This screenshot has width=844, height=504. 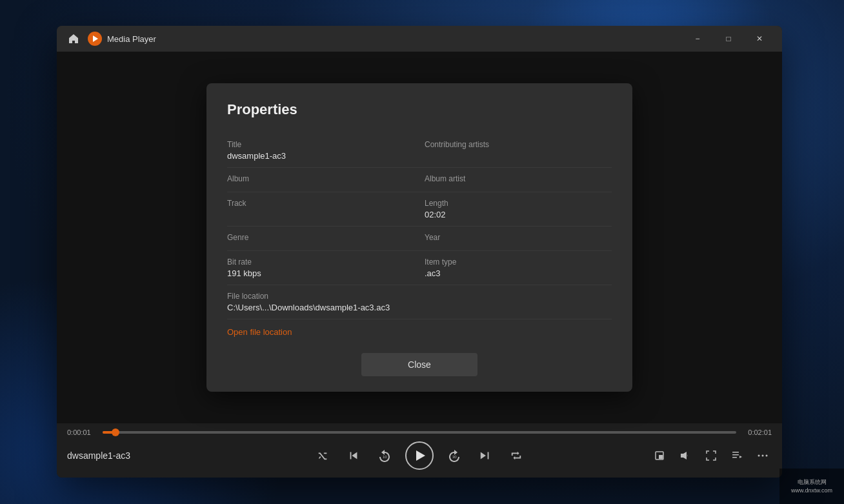 I want to click on bit-rate-label: Bit rate, so click(x=321, y=262).